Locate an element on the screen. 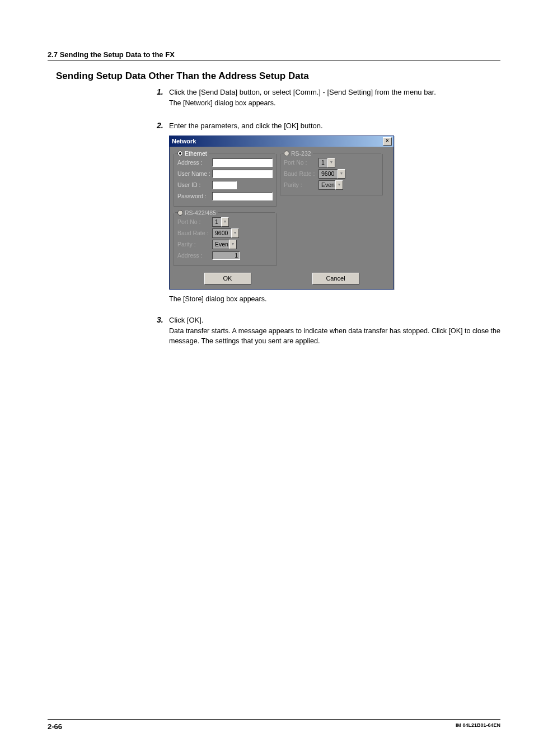 This screenshot has height=756, width=534. rs422-radio-label: RS-422/485 is located at coordinates (200, 213).